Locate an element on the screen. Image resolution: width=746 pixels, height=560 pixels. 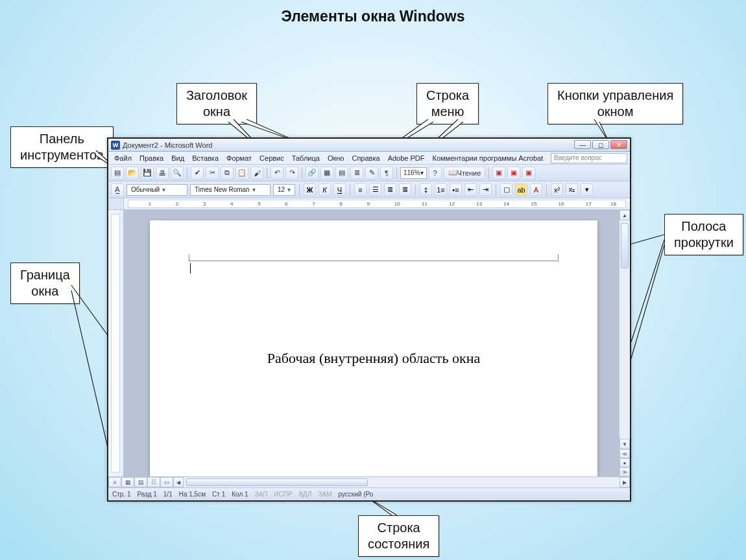
hscroll-thumb is located at coordinates (277, 482).